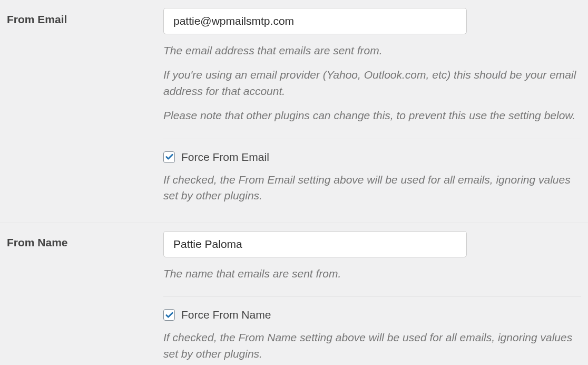  I want to click on help-text-line: The email address that emails are sent f…, so click(372, 51).